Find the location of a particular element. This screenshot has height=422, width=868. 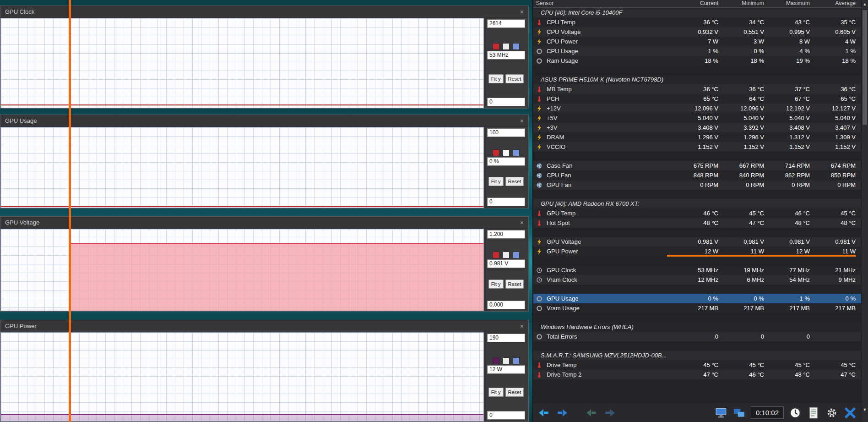

sensor-value: 7 W is located at coordinates (695, 41).